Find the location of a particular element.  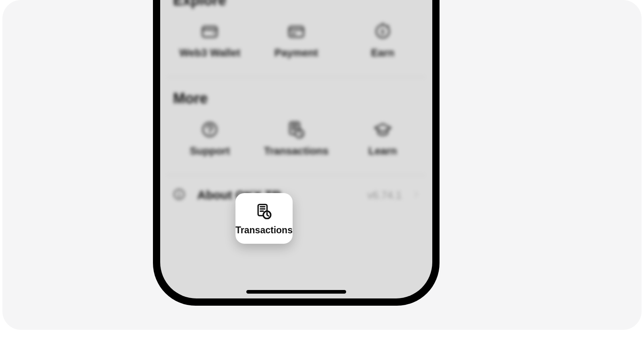

card-icon is located at coordinates (296, 31).